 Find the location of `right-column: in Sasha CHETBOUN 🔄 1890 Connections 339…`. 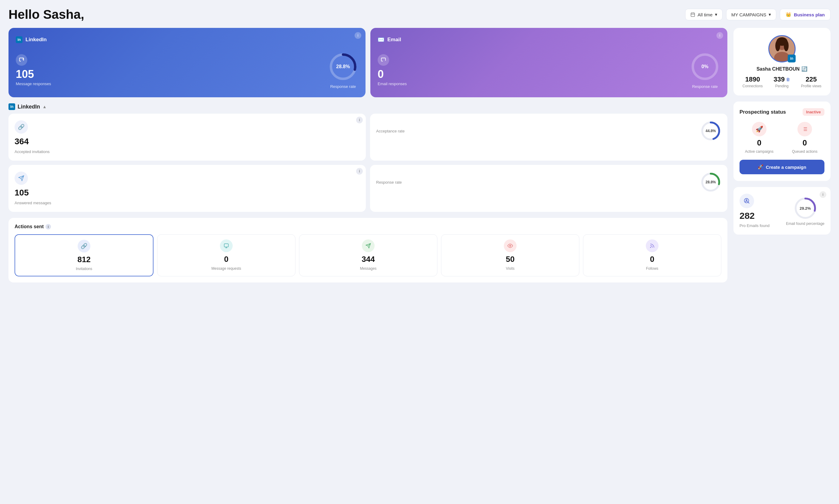

right-column: in Sasha CHETBOUN 🔄 1890 Connections 339… is located at coordinates (782, 155).